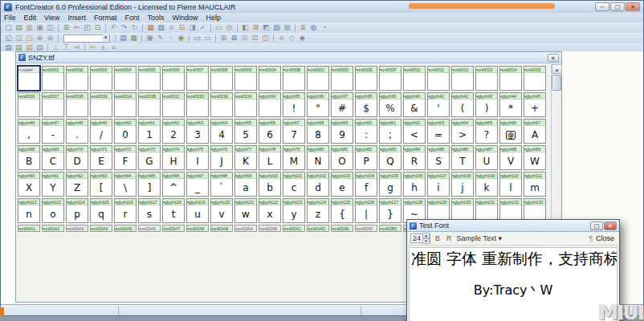 This screenshot has height=321, width=644. What do you see at coordinates (294, 228) in the screenshot?
I see `glyph-cell: ▪uni00AC` at bounding box center [294, 228].